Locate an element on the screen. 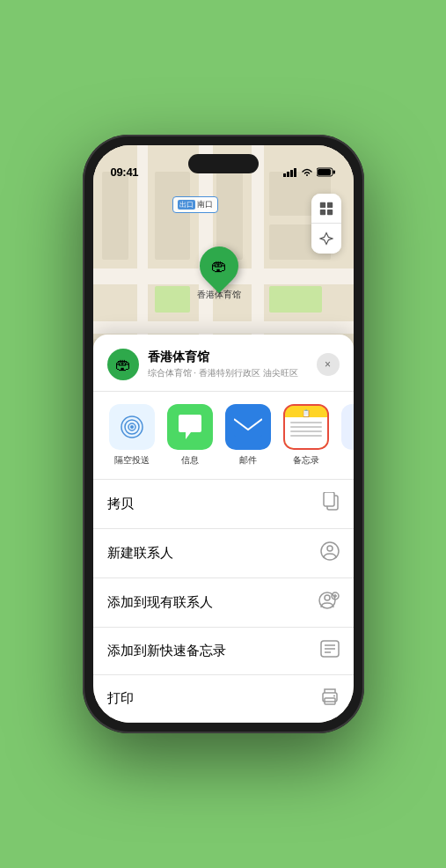 This screenshot has height=868, width=446. add-contact-label: 添加到现有联系人 is located at coordinates (160, 602).